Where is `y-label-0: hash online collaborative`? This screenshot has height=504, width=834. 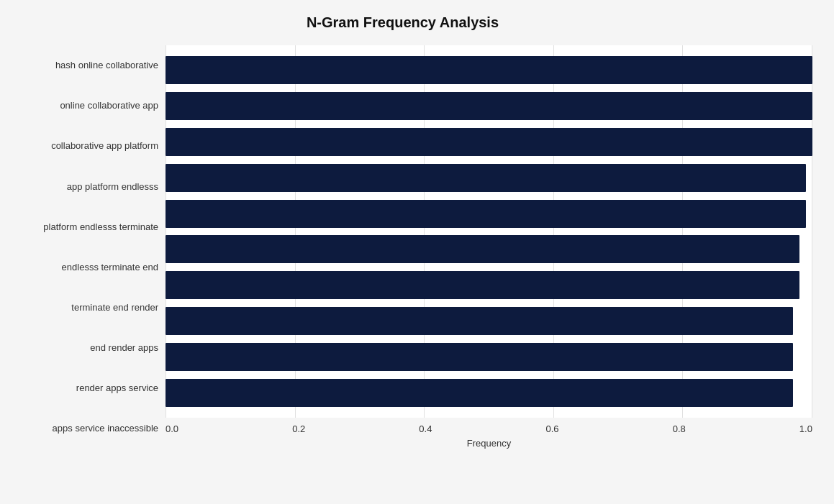 y-label-0: hash online collaborative is located at coordinates (106, 65).